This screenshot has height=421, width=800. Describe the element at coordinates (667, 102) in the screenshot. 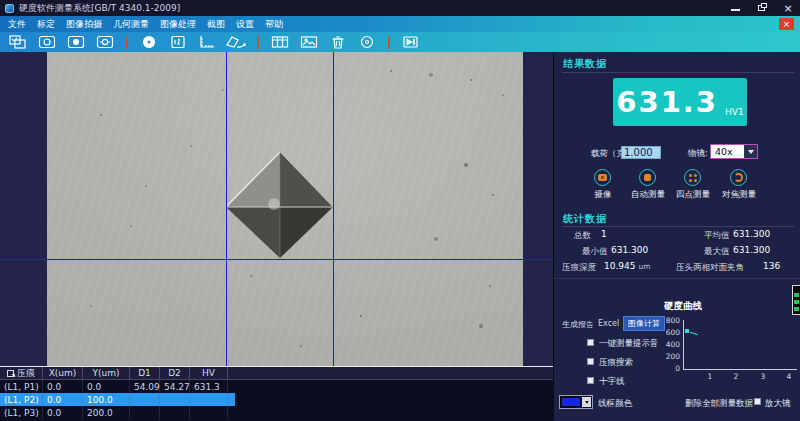

I see `hardness-value: 631.3` at that location.